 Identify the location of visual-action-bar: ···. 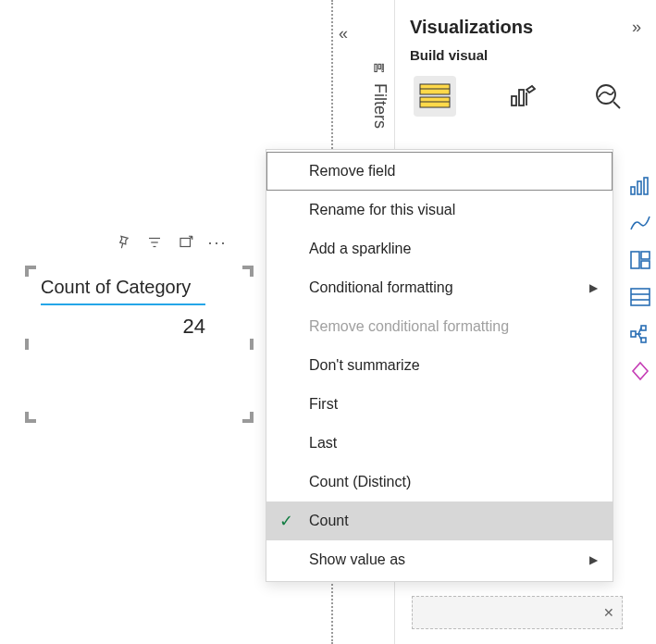
(170, 242).